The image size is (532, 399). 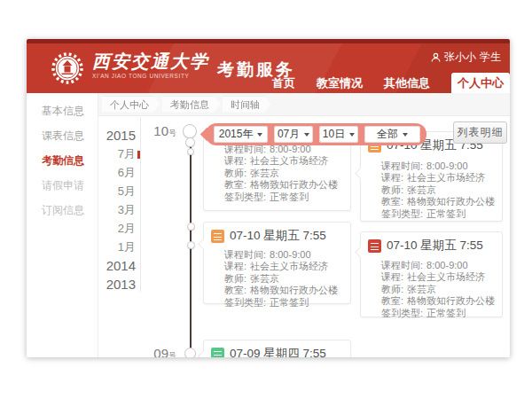 I want to click on nav-home: 首页, so click(x=284, y=83).